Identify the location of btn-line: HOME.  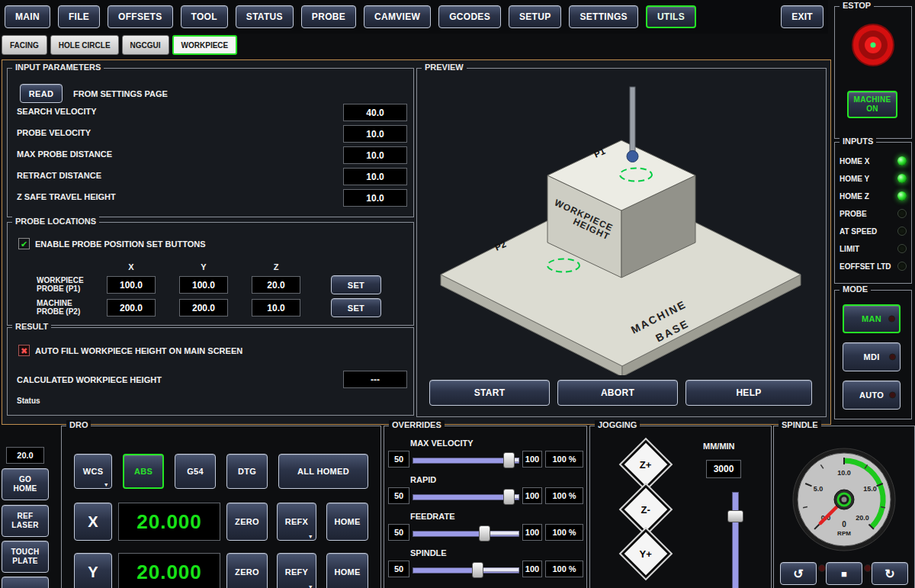
(24, 489).